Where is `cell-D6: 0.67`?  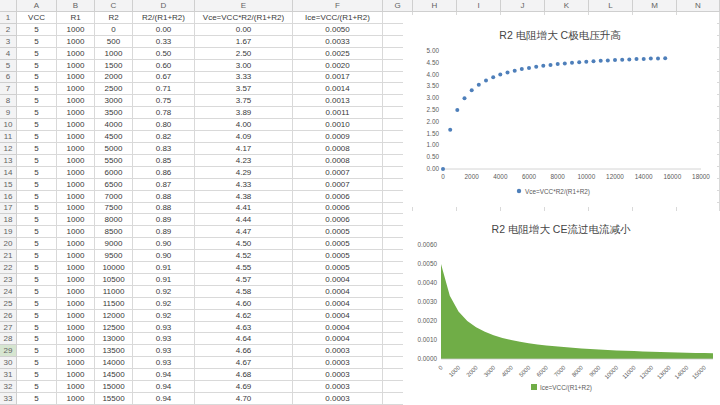
cell-D6: 0.67 is located at coordinates (164, 78).